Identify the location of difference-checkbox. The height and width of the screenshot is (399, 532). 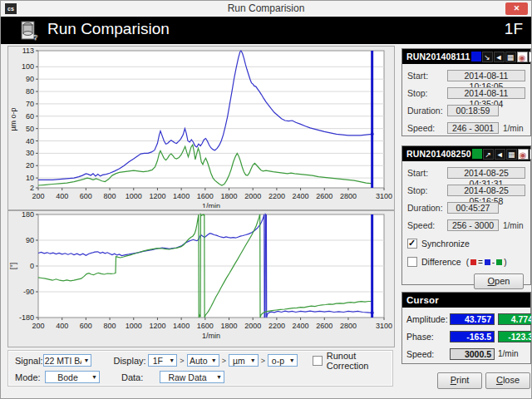
(412, 262).